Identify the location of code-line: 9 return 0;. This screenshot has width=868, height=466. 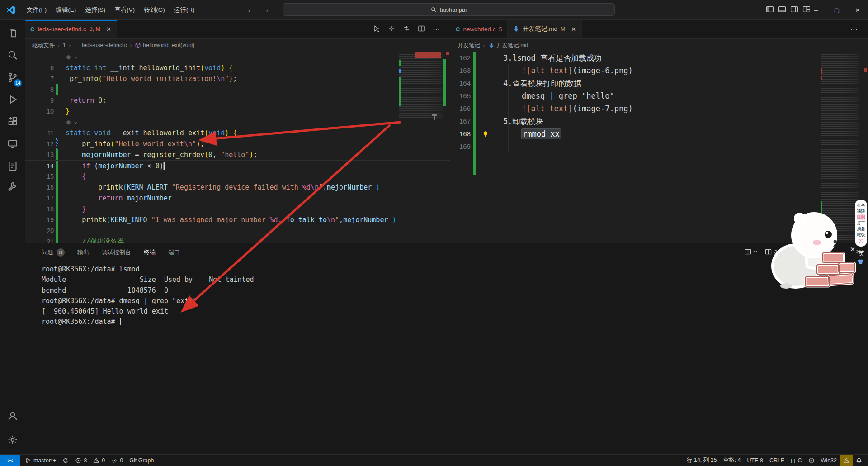
(237, 100).